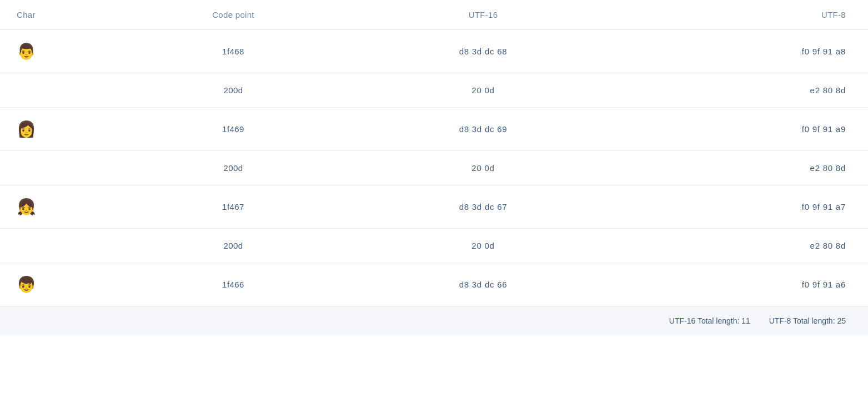 The height and width of the screenshot is (398, 868). I want to click on cell-codepoint: 1f469, so click(233, 129).